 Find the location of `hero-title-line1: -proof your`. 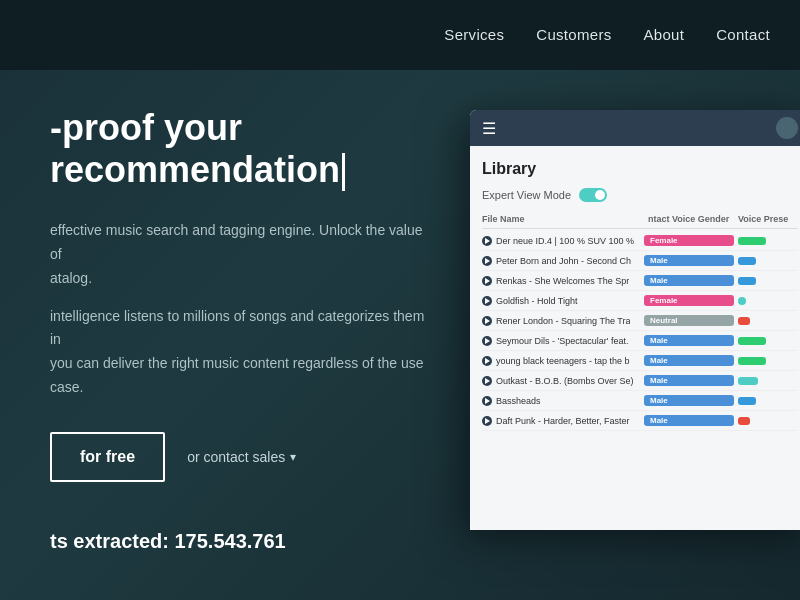

hero-title-line1: -proof your is located at coordinates (146, 128).